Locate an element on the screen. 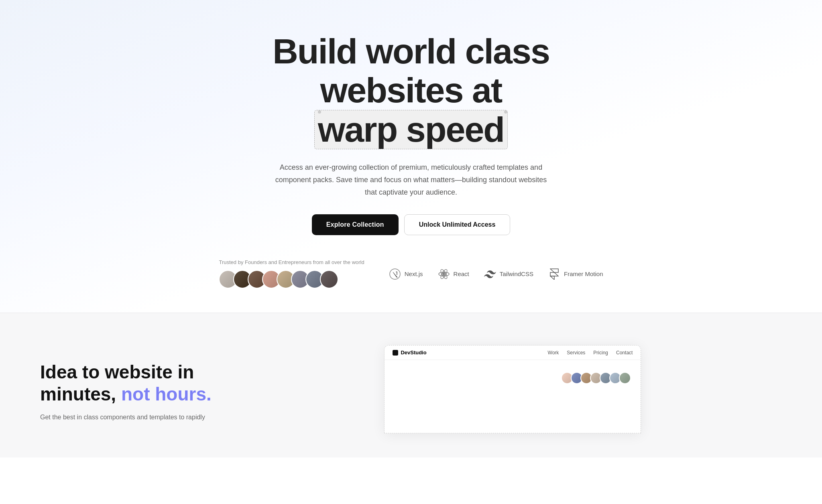 The width and height of the screenshot is (822, 504). nav-services: Services is located at coordinates (576, 353).